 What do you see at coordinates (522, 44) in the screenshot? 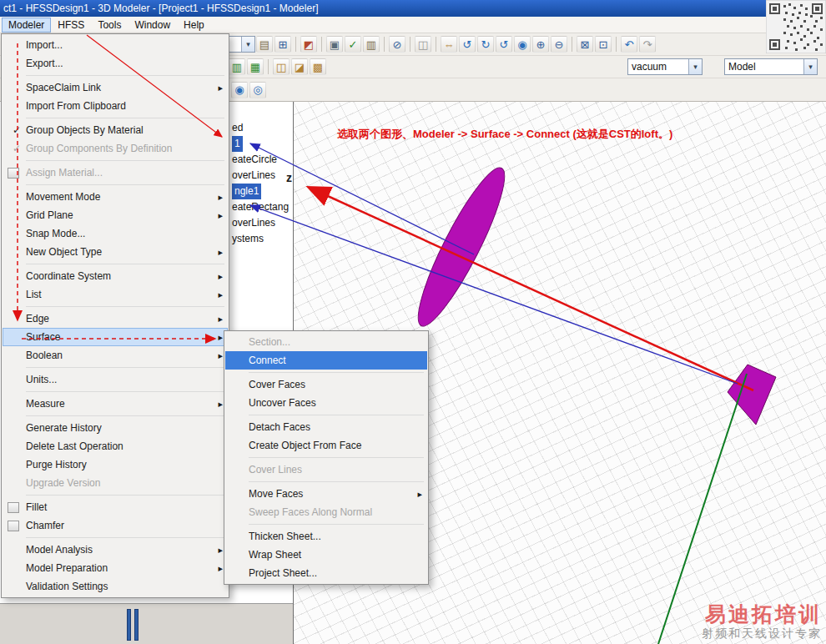
I see `orbit-icon: ◉` at bounding box center [522, 44].